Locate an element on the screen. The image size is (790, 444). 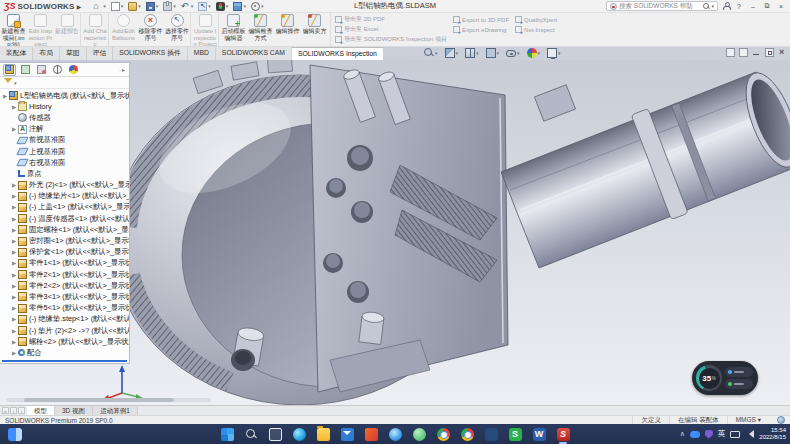
ribbon-tab: 草图 is located at coordinates (74, 54).